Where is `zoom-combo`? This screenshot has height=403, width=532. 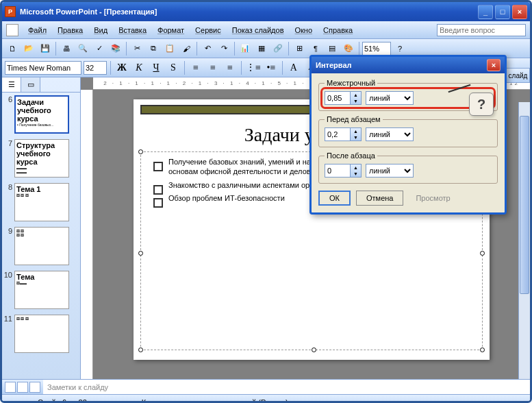 zoom-combo is located at coordinates (377, 49).